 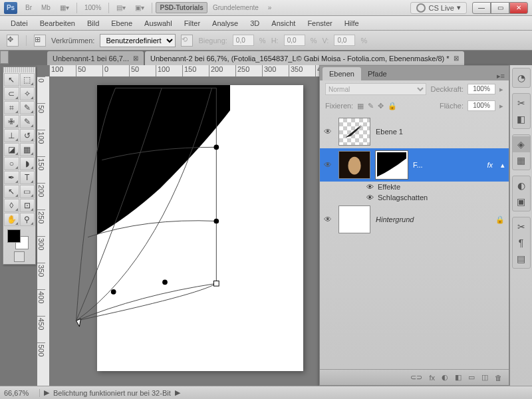 I want to click on history-brush-tool: ↺, so click(x=28, y=136).